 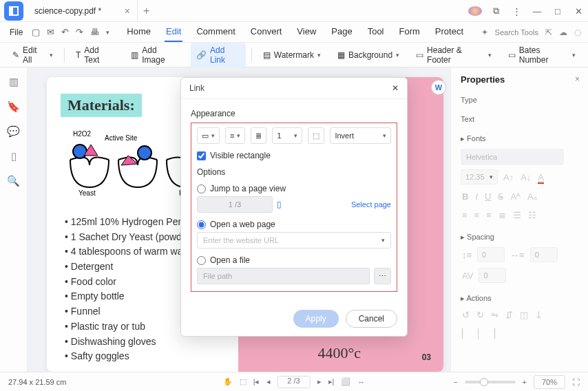 I want to click on line-spacing-value: 0, so click(x=491, y=255).